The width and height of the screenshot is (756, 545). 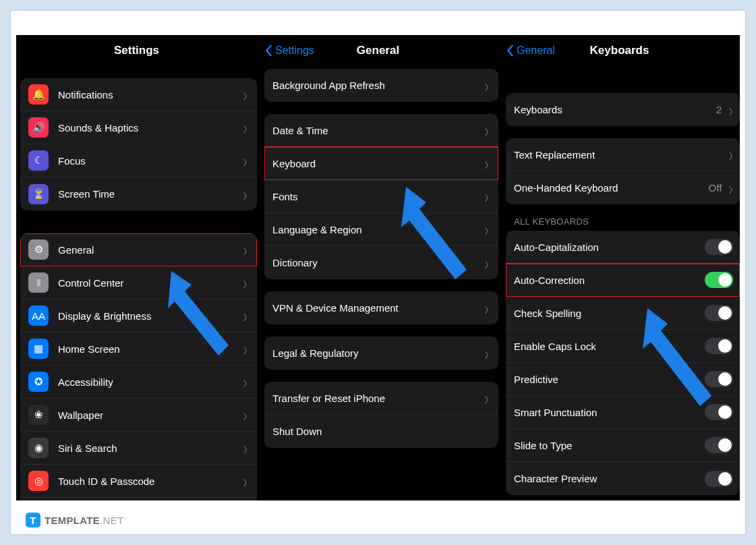 What do you see at coordinates (38, 349) in the screenshot?
I see `grid-icon: ▦` at bounding box center [38, 349].